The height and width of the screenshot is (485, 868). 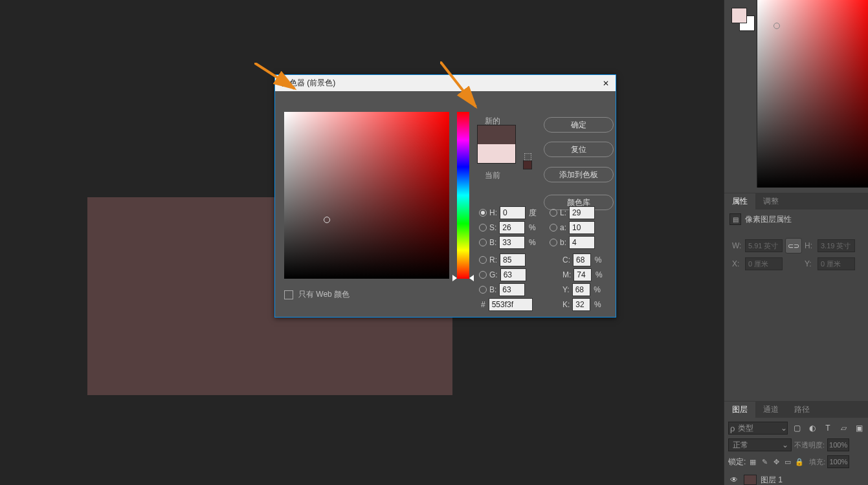 What do you see at coordinates (797, 445) in the screenshot?
I see `blend-row: 正常 ⌄ 不透明度: 100%` at bounding box center [797, 445].